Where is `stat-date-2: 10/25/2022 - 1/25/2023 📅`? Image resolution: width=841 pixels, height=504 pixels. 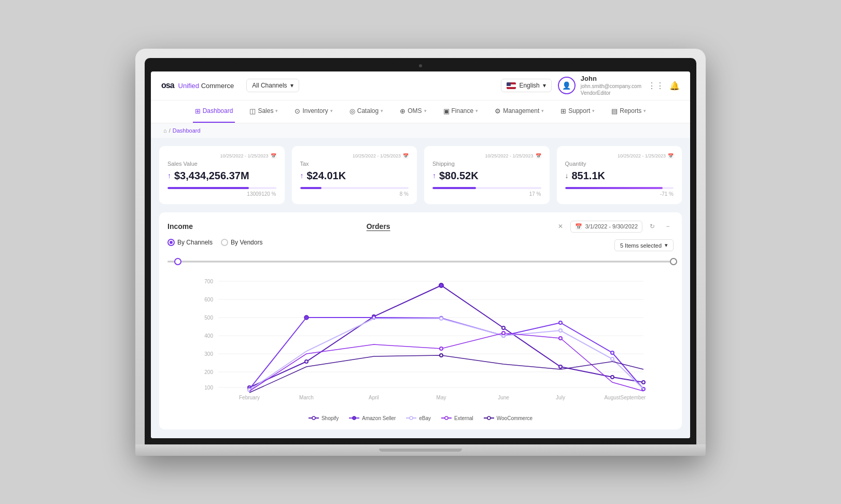
stat-date-2: 10/25/2022 - 1/25/2023 📅 is located at coordinates (355, 156).